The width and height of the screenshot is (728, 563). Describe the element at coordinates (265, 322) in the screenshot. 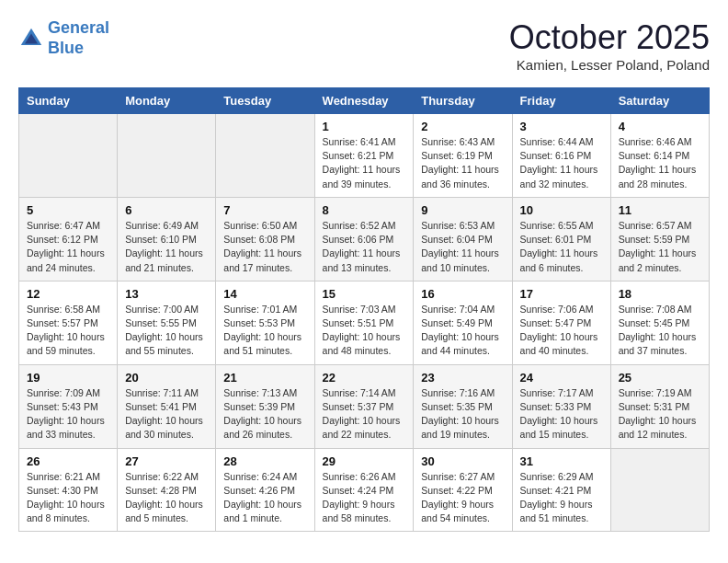

I see `calendar-cell: 14Sunrise: 7:01 AM Sunset: 5:53 PM Dayli…` at that location.